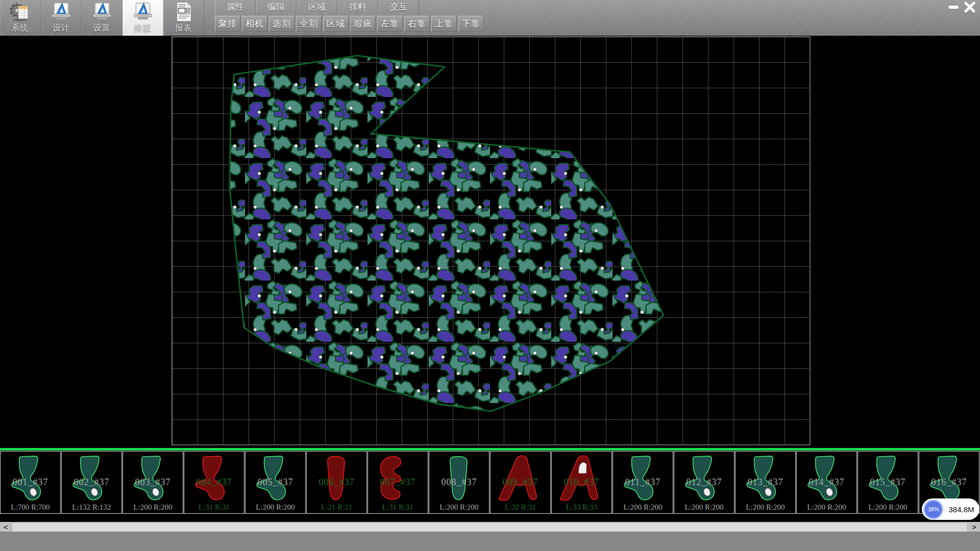  I want to click on tool-button-label: 全割, so click(309, 23).